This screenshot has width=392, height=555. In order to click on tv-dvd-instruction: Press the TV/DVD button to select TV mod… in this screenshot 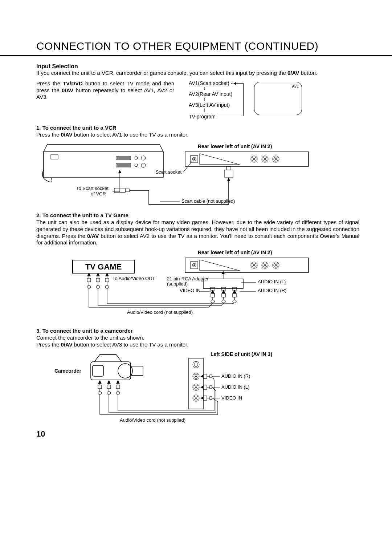, I will do `click(105, 90)`.